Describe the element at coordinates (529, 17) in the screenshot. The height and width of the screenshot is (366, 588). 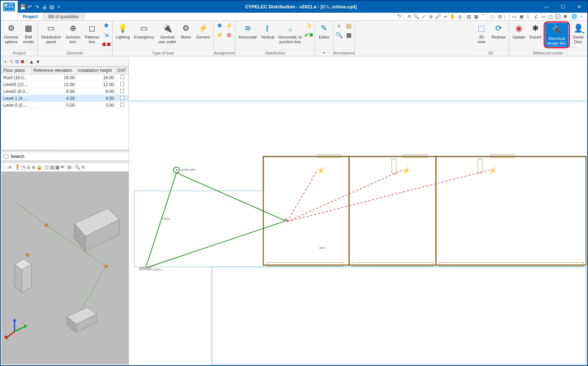
I see `measure-icon: ⟀` at that location.